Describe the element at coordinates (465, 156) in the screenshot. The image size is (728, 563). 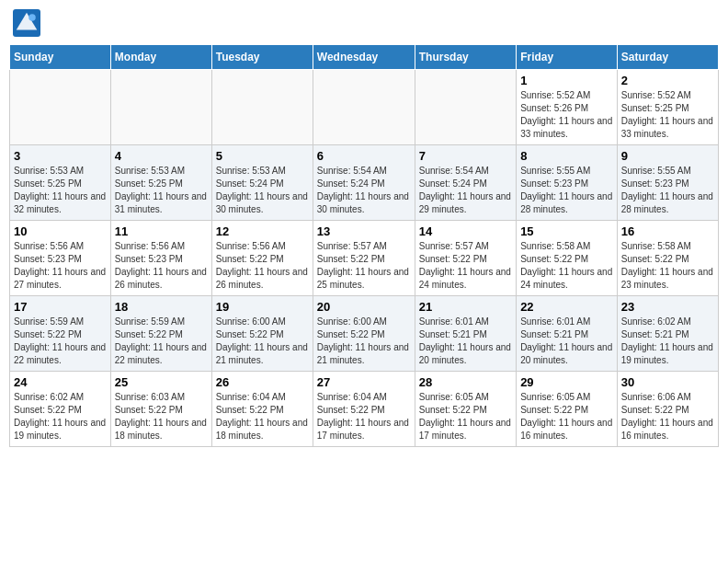
I see `day-number: 7` at that location.